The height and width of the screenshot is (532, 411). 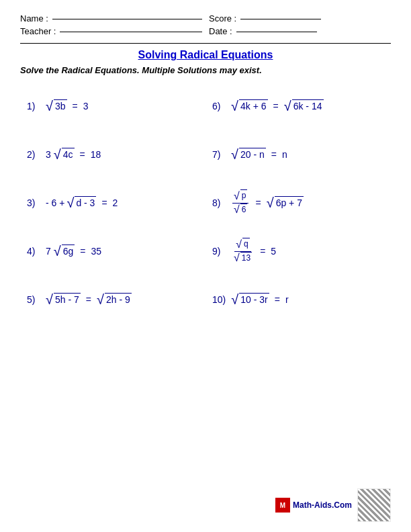 I want to click on problem-5-math: √ 5h - 7 = √ 2h - 9, so click(x=89, y=300).